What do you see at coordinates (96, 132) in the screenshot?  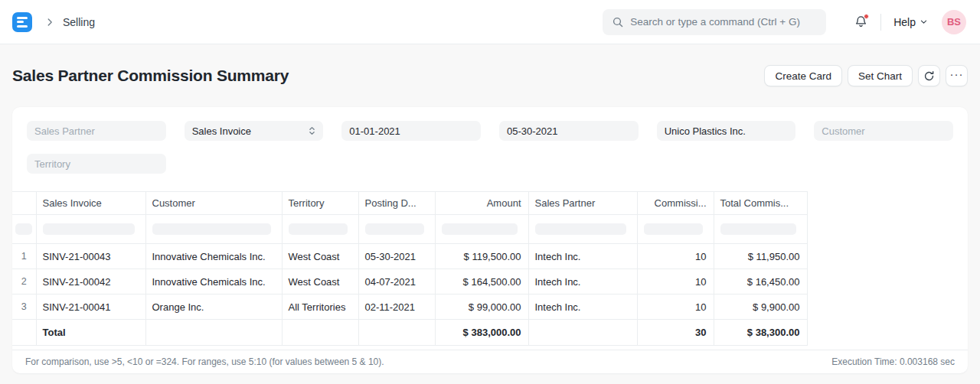 I see `sales-partner-input` at bounding box center [96, 132].